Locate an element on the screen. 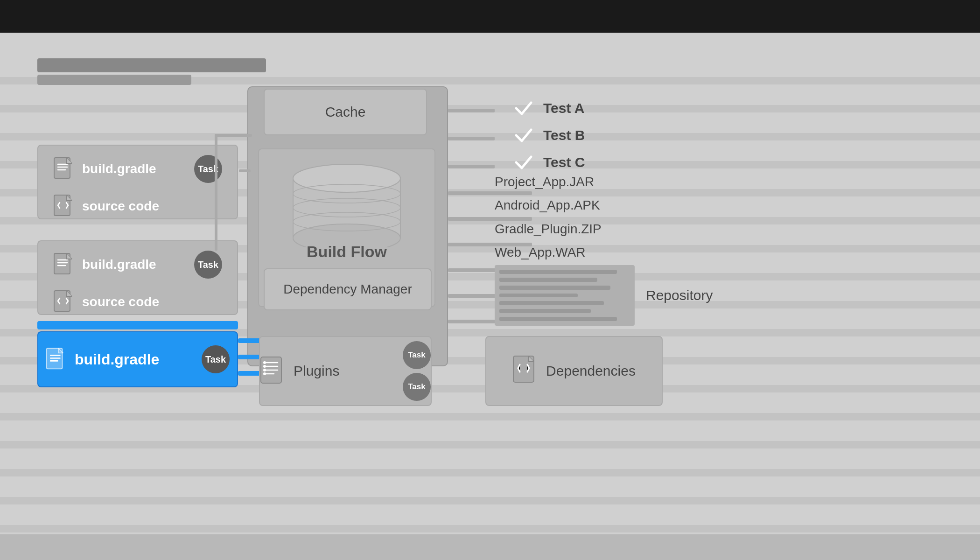  cache-label: Cache is located at coordinates (345, 112).